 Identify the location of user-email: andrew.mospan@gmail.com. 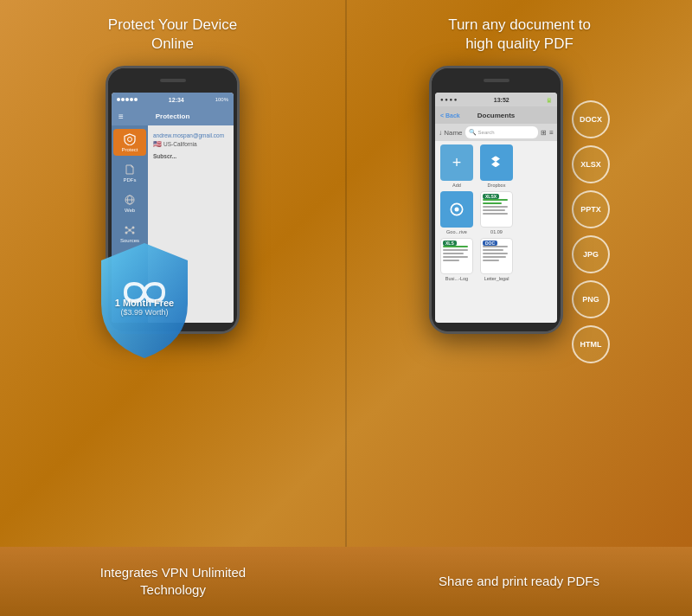
(190, 135).